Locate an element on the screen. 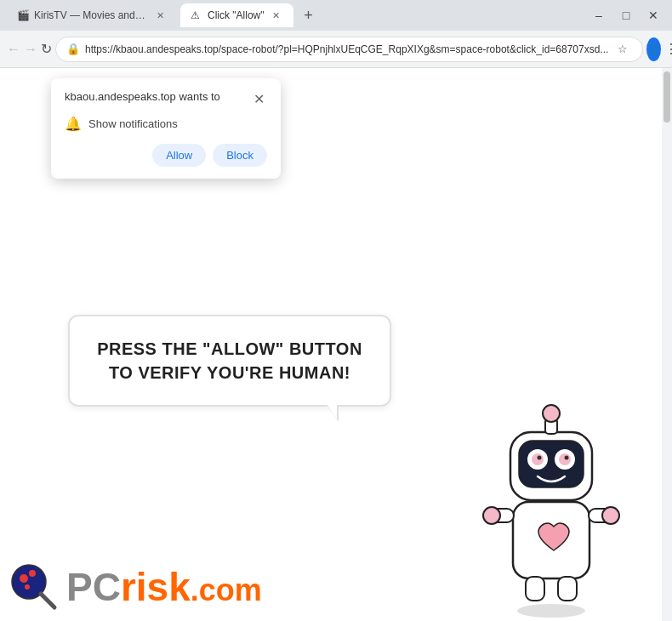 Image resolution: width=672 pixels, height=621 pixels. address-bar: ← → ↻ 🔒 https://kbaou.andespeaks.top/spa… is located at coordinates (336, 49).